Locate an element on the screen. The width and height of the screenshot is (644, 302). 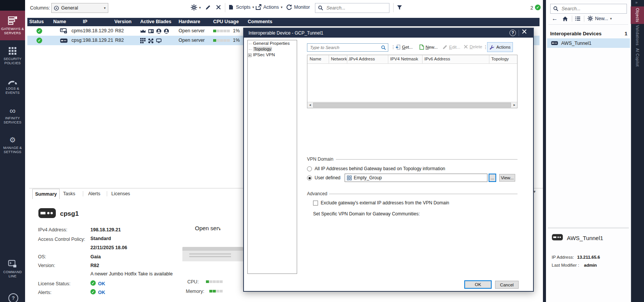
tree-connector is located at coordinates (250, 49).